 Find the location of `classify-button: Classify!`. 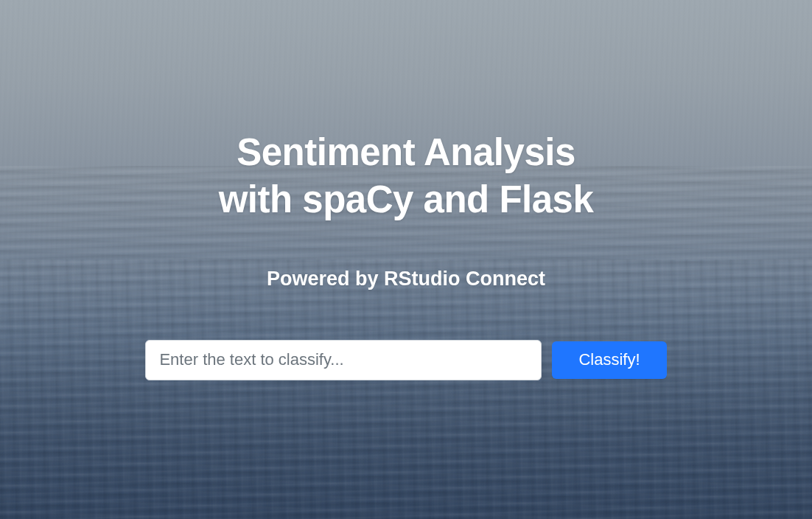

classify-button: Classify! is located at coordinates (609, 360).